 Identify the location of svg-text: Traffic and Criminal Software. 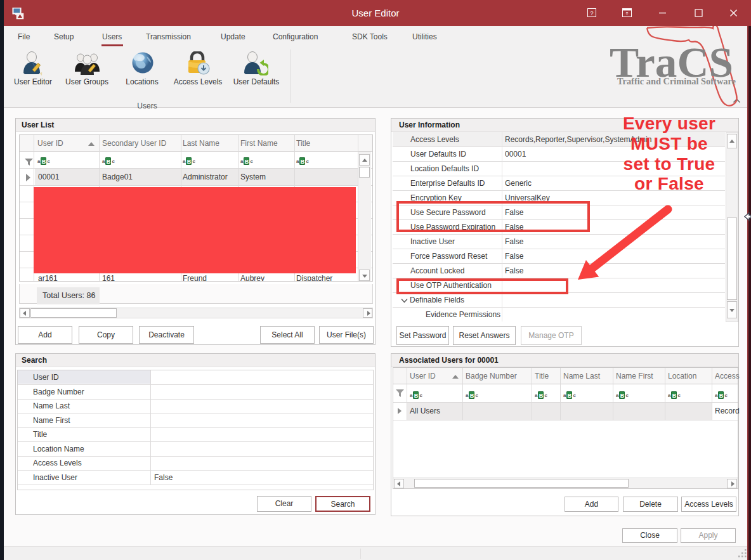
(676, 81).